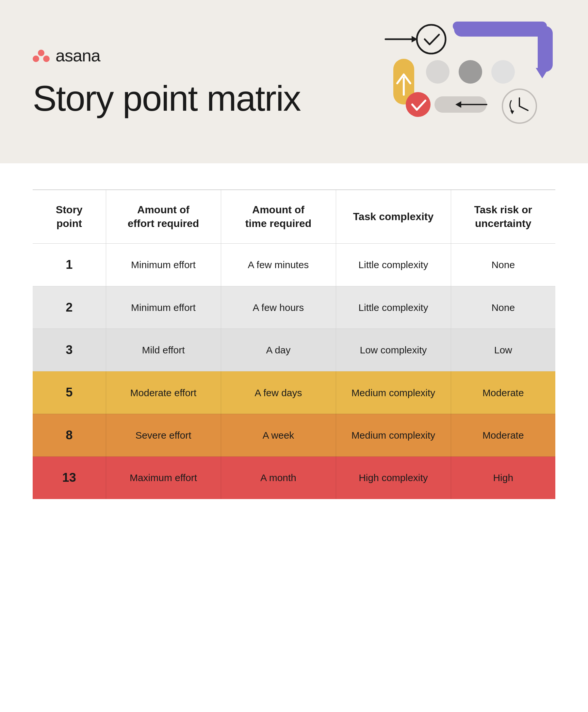  What do you see at coordinates (69, 478) in the screenshot?
I see `cell-story-point: 13` at bounding box center [69, 478].